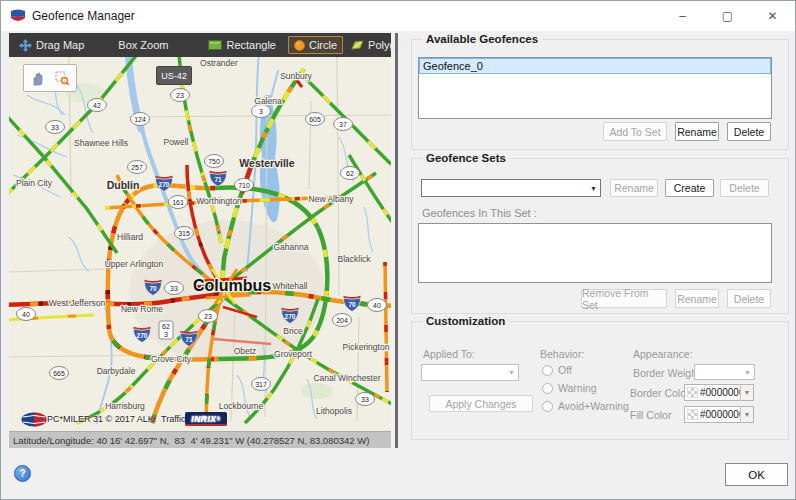 Image resolution: width=796 pixels, height=500 pixels. What do you see at coordinates (101, 143) in the screenshot?
I see `city-label: Shawnee Hills` at bounding box center [101, 143].